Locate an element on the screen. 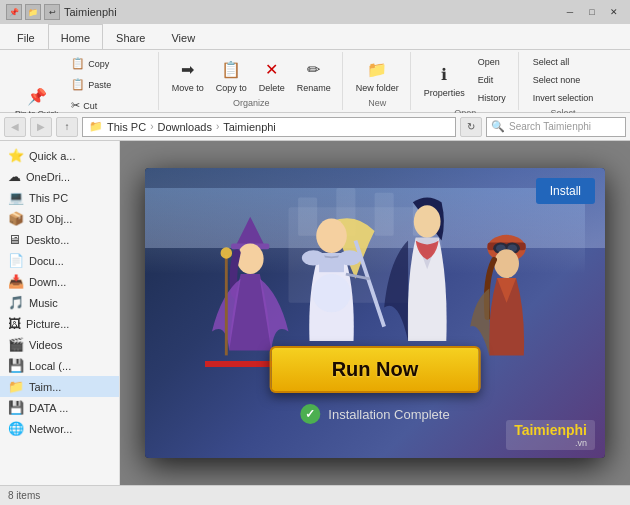 This screenshot has width=630, height=505. quick-access-icon: 📌 is located at coordinates (14, 12).